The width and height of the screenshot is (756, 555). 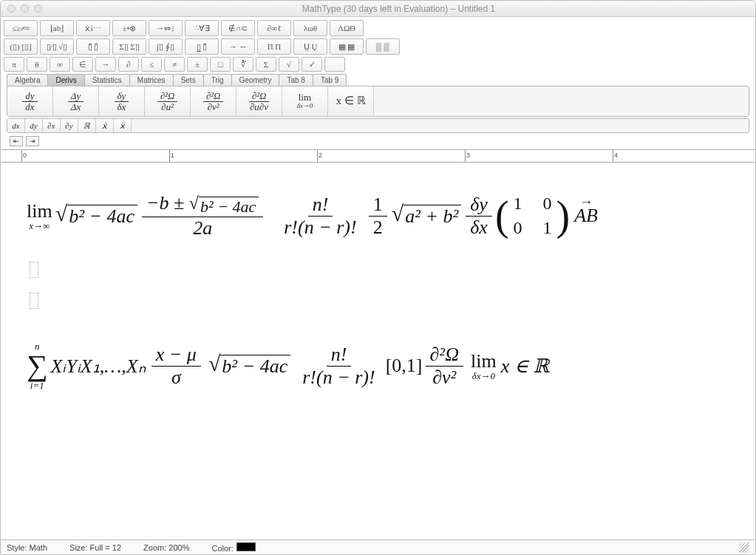 What do you see at coordinates (27, 80) in the screenshot?
I see `tab-algebra: Algebra` at bounding box center [27, 80].